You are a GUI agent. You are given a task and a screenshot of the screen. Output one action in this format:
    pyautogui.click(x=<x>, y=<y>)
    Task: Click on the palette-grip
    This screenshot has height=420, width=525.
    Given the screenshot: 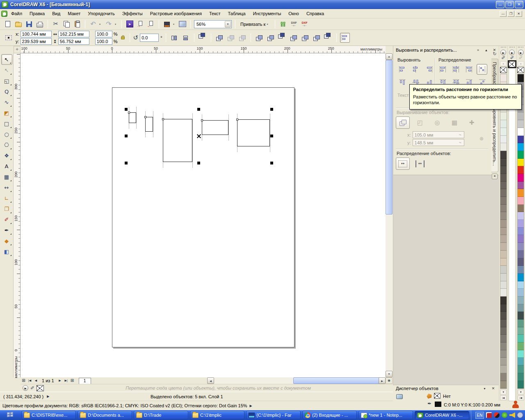 What is the action you would take?
    pyautogui.click(x=521, y=48)
    